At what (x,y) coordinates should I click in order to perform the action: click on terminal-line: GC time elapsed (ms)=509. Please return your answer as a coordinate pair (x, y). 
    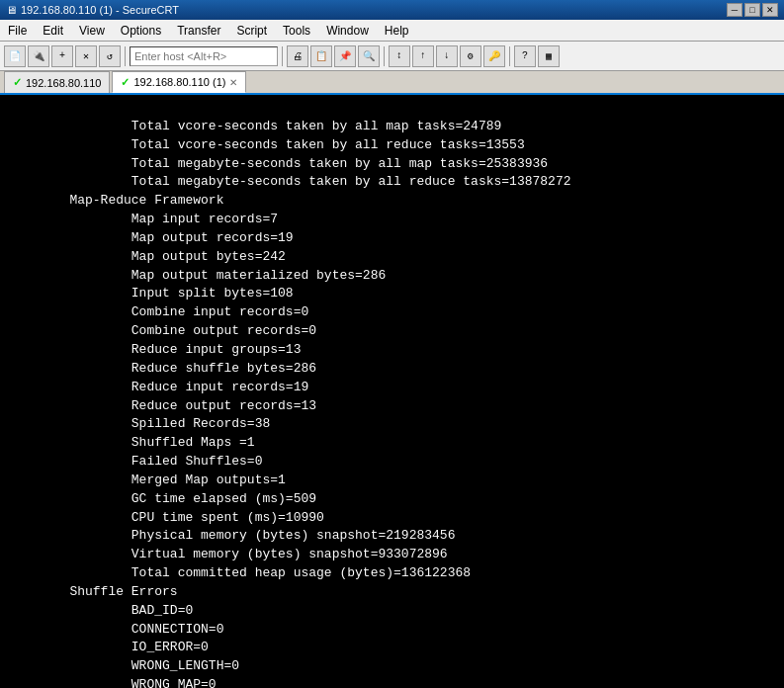
    Looking at the image, I should click on (392, 500).